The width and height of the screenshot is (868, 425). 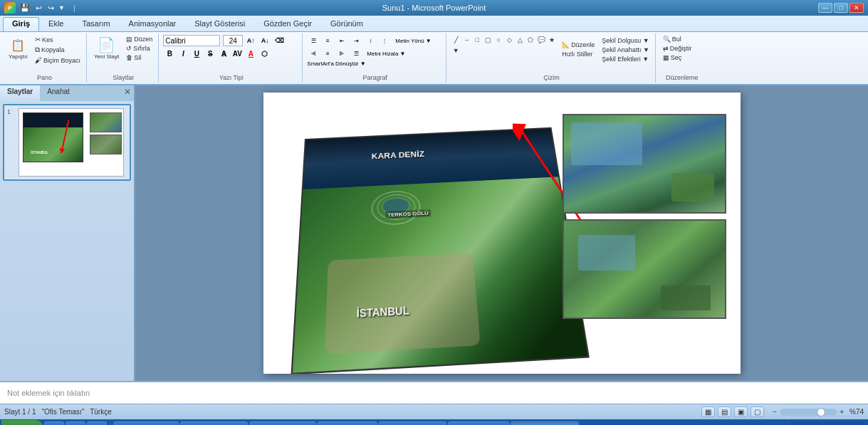 What do you see at coordinates (413, 423) in the screenshot?
I see `taskbar-btn-spot5-2: 📄 bbfiliz_spot5_...` at bounding box center [413, 423].